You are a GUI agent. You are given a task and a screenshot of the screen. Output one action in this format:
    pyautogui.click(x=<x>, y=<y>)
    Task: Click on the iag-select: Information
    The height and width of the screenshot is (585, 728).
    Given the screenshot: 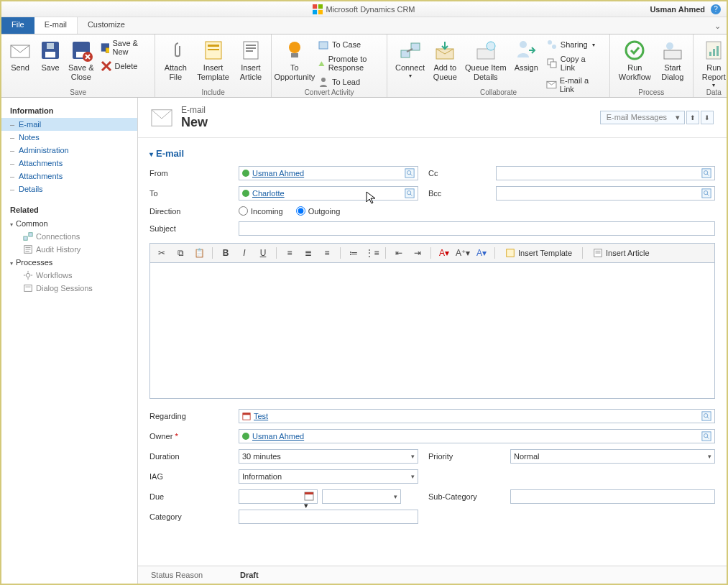 What is the action you would take?
    pyautogui.click(x=328, y=476)
    